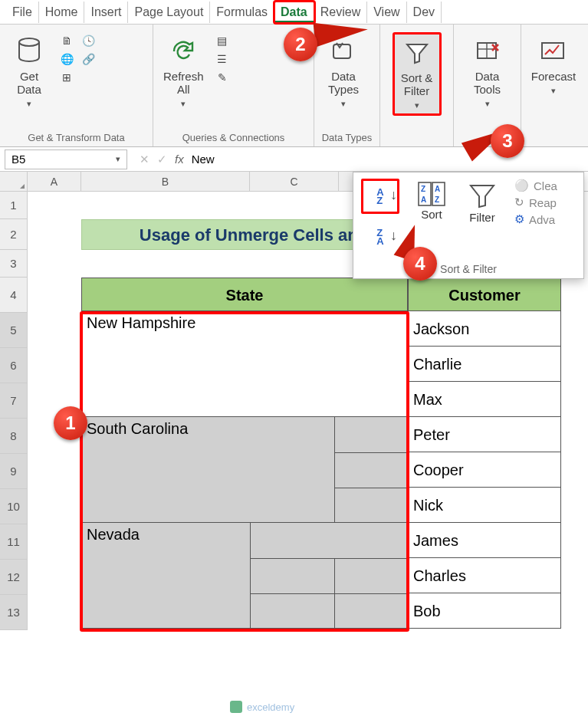  I want to click on data-tools-label: Data Tools, so click(488, 83).